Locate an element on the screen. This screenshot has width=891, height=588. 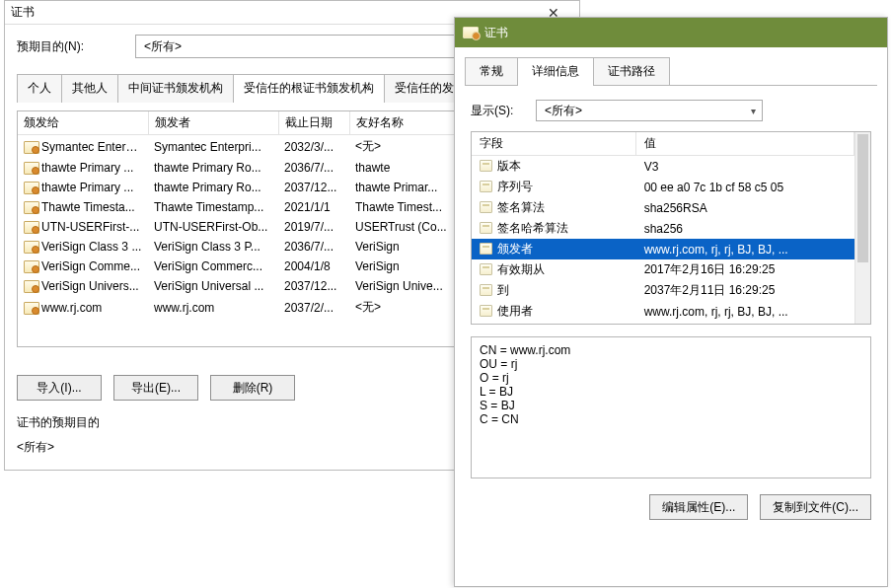
chevron-down-icon: ▾ is located at coordinates (754, 110).